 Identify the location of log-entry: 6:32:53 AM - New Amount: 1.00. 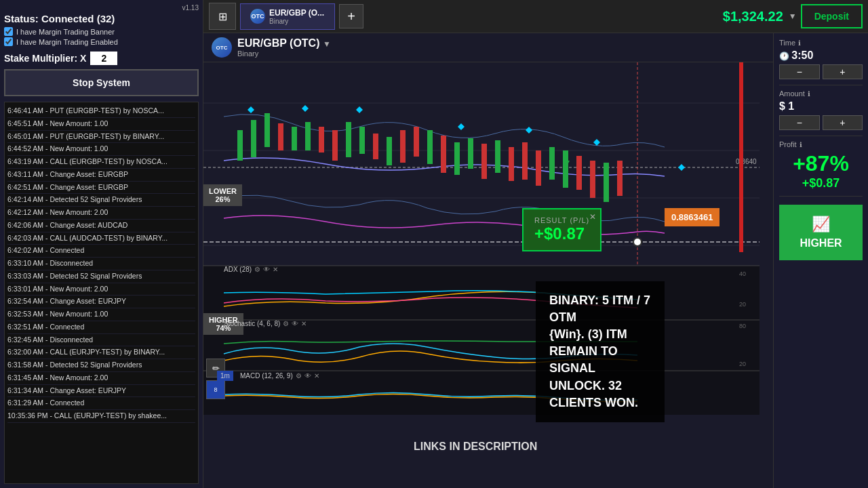
(102, 314).